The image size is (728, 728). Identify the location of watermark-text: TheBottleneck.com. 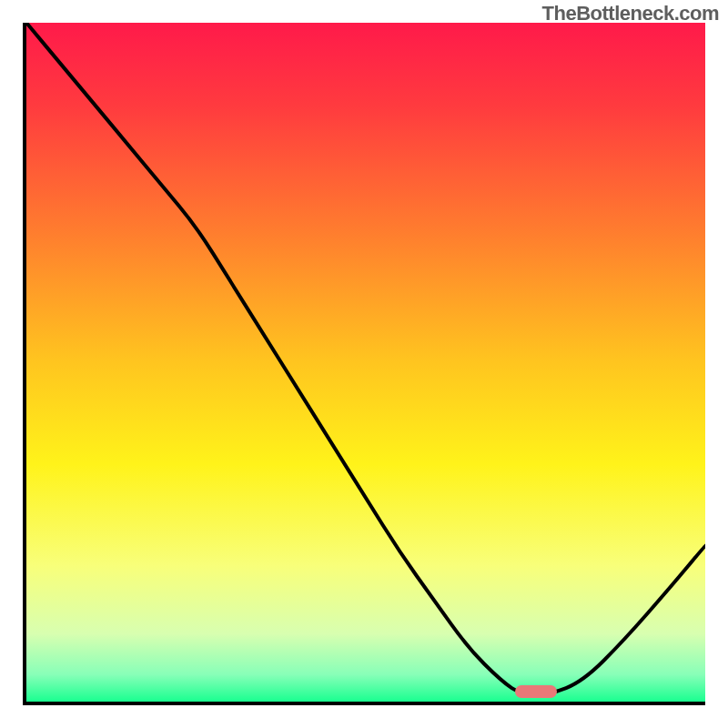
(631, 14).